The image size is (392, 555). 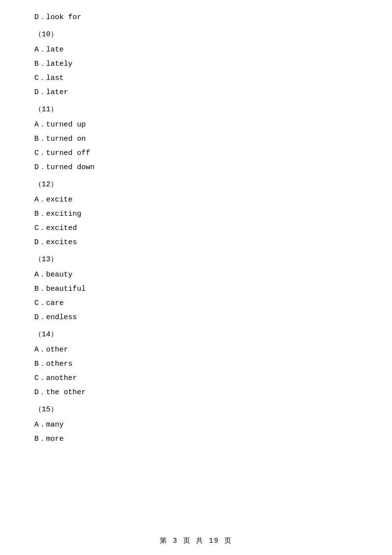 What do you see at coordinates (196, 78) in the screenshot?
I see `option-item: C．last` at bounding box center [196, 78].